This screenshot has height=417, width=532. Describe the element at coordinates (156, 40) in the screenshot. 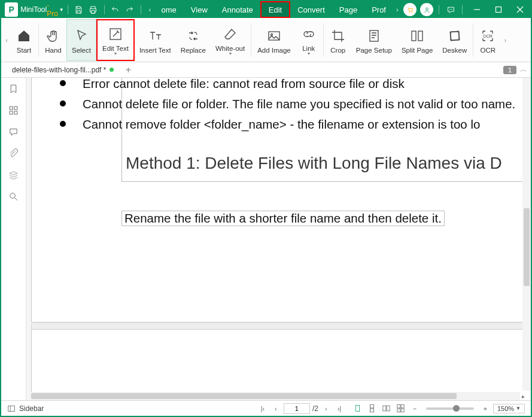

I see `insert-text-button: Insert Text` at that location.